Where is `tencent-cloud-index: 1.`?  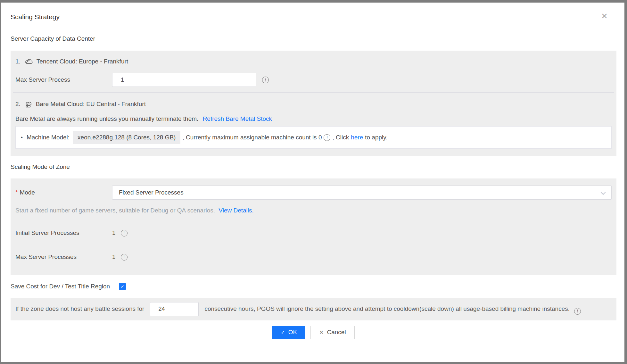 tencent-cloud-index: 1. is located at coordinates (18, 62).